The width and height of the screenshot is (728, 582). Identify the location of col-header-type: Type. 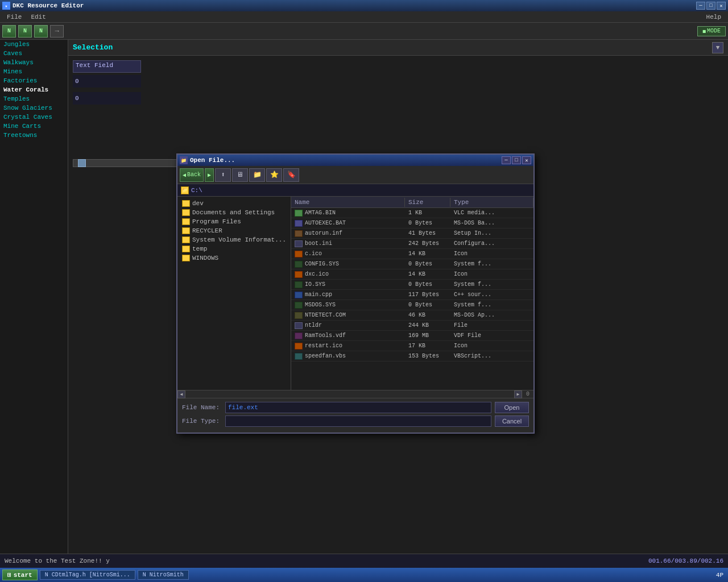
(492, 202).